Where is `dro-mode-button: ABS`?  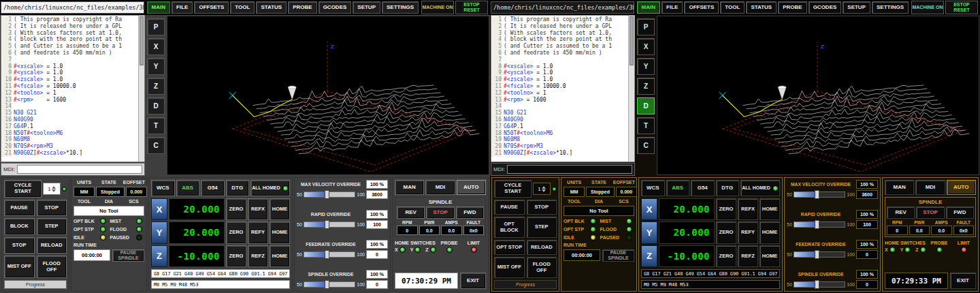
dro-mode-button: ABS is located at coordinates (678, 188).